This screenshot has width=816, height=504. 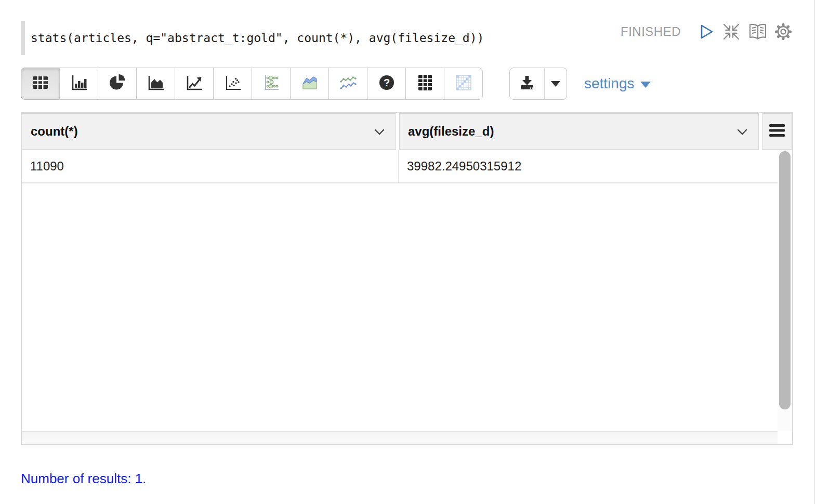 I want to click on cell-avg: 39982.24950315912, so click(x=588, y=166).